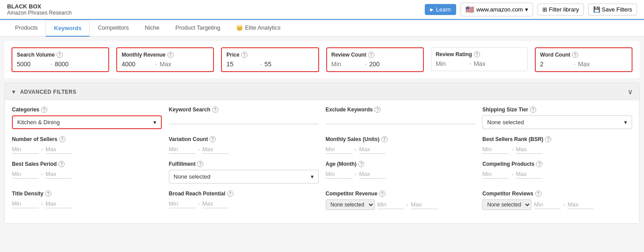  What do you see at coordinates (27, 28) in the screenshot?
I see `tab-products: Products` at bounding box center [27, 28].